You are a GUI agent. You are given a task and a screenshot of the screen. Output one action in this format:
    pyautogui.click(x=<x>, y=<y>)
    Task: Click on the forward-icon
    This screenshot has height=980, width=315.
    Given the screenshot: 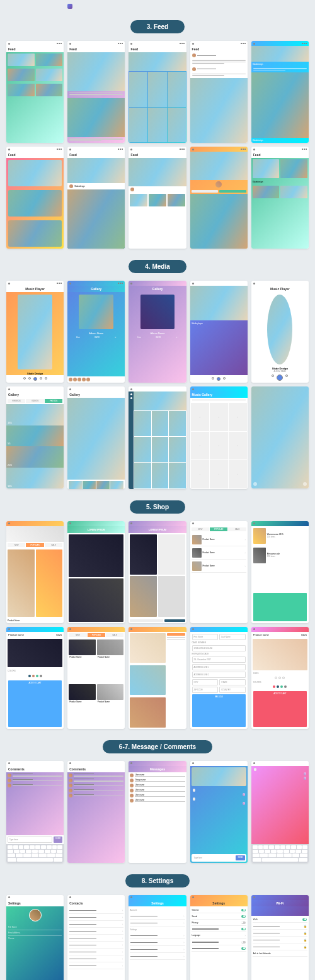 What is the action you would take?
    pyautogui.click(x=41, y=378)
    